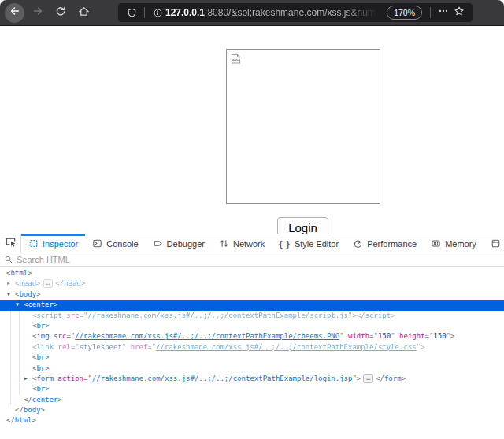 This screenshot has width=504, height=439. What do you see at coordinates (252, 305) in the screenshot?
I see `dom-tree-row: ▼<center>` at bounding box center [252, 305].